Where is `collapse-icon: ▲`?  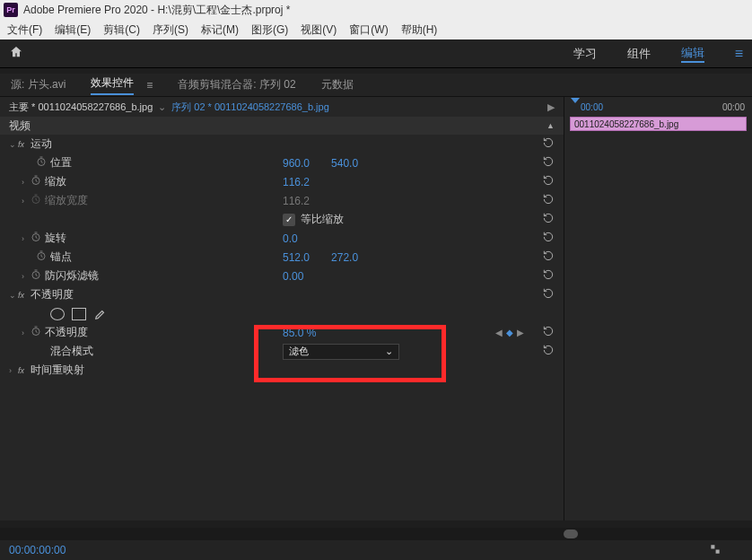
collapse-icon: ▲ is located at coordinates (551, 126).